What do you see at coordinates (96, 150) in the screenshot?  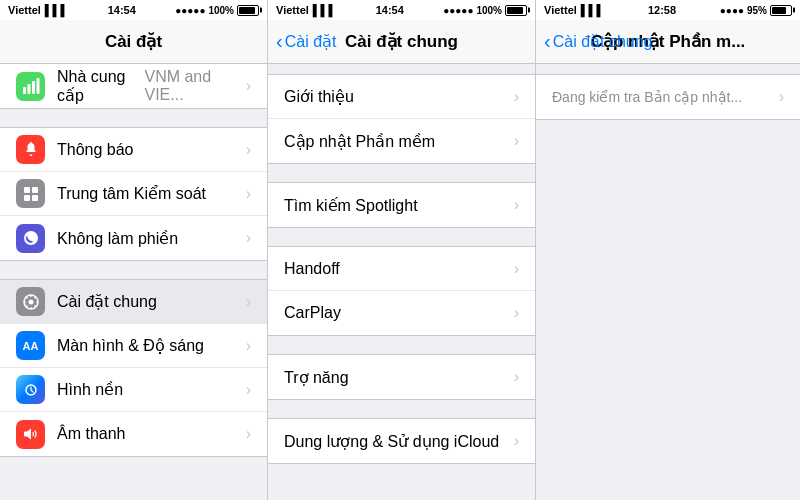 I see `notifications-label: Thông báo` at bounding box center [96, 150].